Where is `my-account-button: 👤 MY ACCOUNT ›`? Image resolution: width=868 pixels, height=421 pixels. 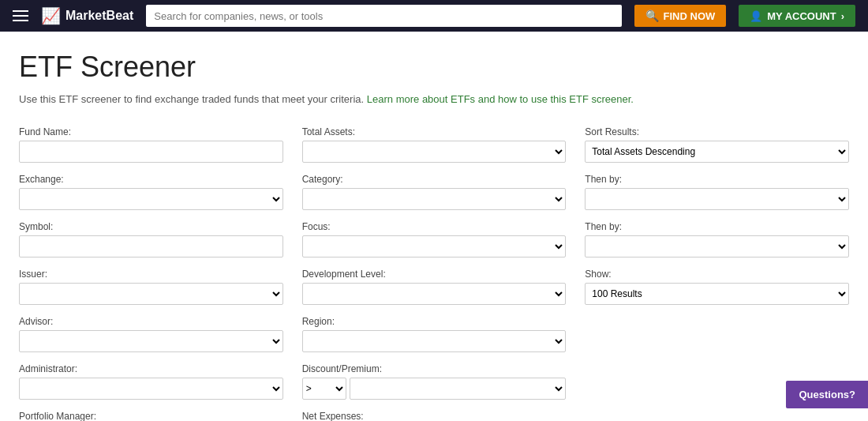
my-account-button: 👤 MY ACCOUNT › is located at coordinates (797, 16).